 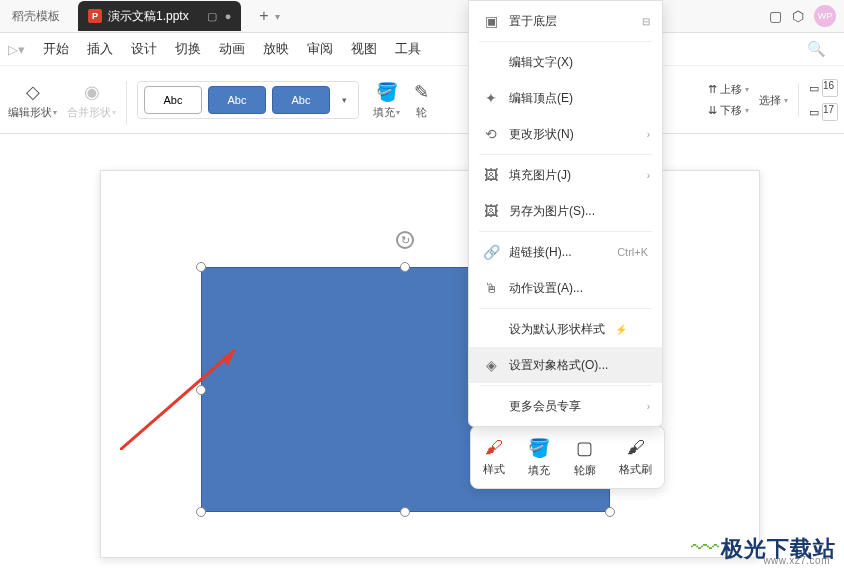 What do you see at coordinates (405, 512) in the screenshot?
I see `resize-handle-bc` at bounding box center [405, 512].